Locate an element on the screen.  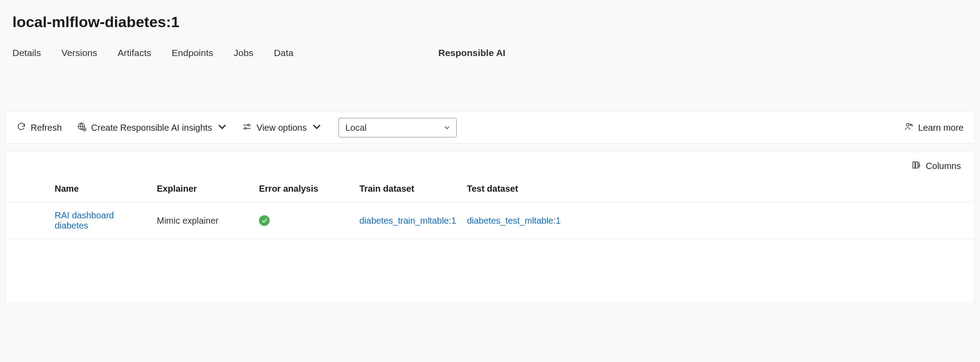
page-title: local-mlflow-diabetes:1 is located at coordinates (490, 24).